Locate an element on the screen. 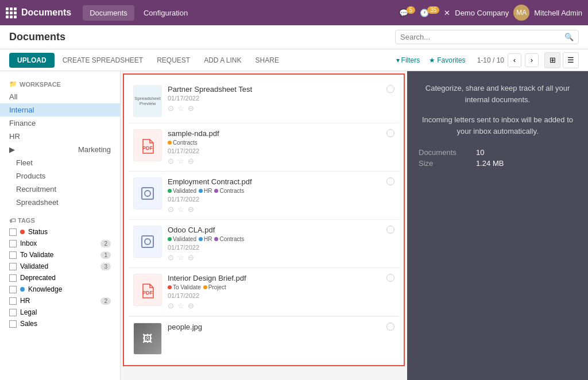 The image size is (588, 380). app-brand: Documents is located at coordinates (38, 13).